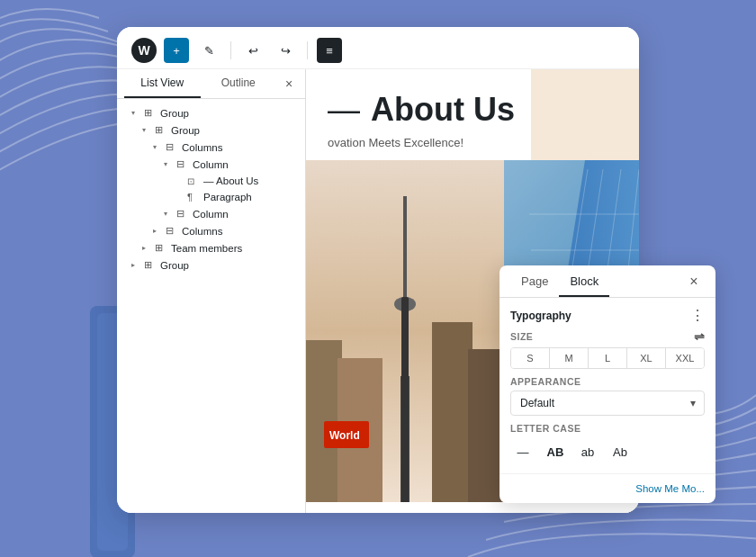  Describe the element at coordinates (608, 358) in the screenshot. I see `size-buttons-group: S M L XL XXL` at that location.